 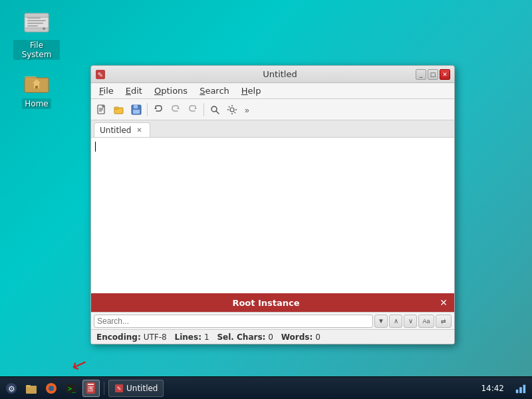 What do you see at coordinates (273, 91) in the screenshot?
I see `menu-bar: File Edit Options Search Help` at bounding box center [273, 91].